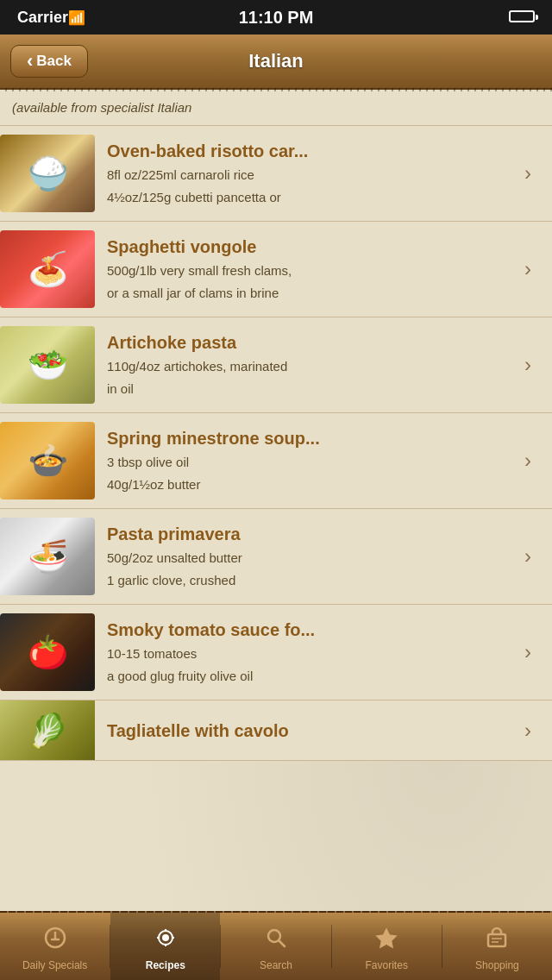 The image size is (552, 980). Describe the element at coordinates (497, 965) in the screenshot. I see `shopping-label: Shopping` at that location.